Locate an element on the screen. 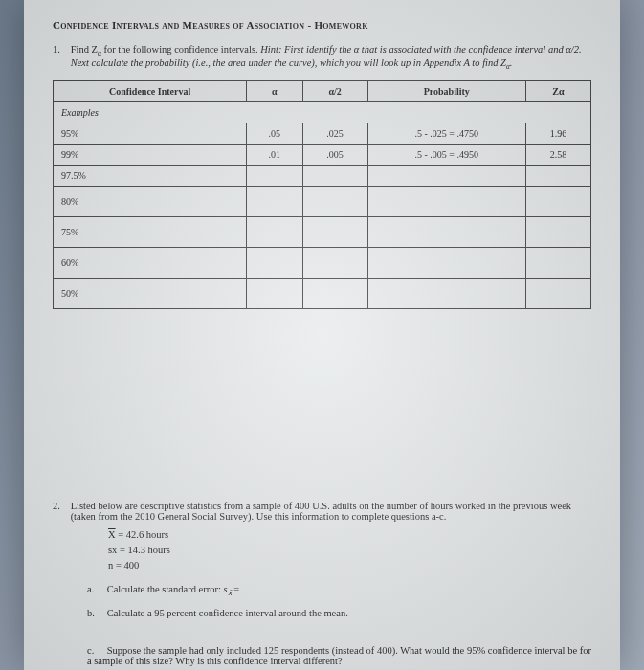 Image resolution: width=644 pixels, height=670 pixels. stat-xbar: X = 42.6 hours is located at coordinates (350, 535).